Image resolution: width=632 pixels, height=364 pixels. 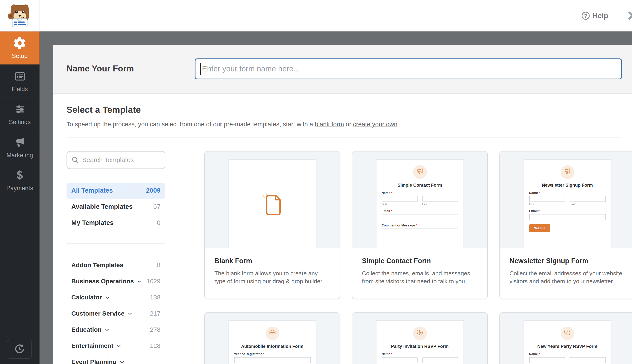 I want to click on sidebar-item-payments: $Payments, so click(x=20, y=180).